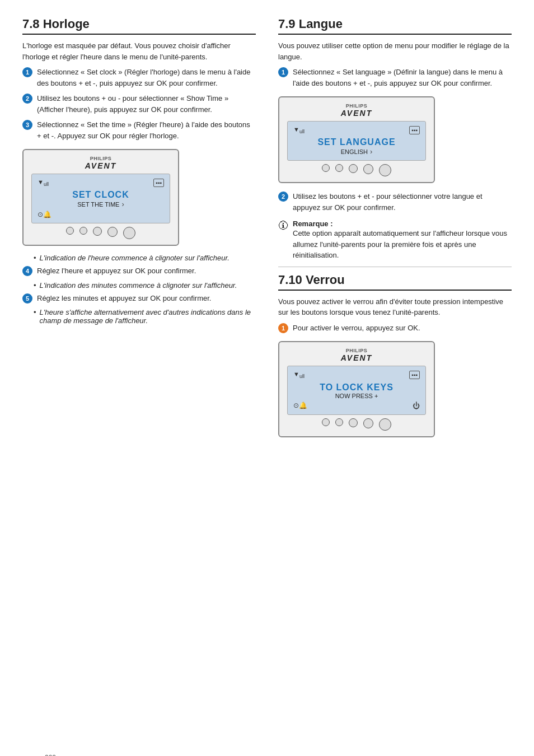 The height and width of the screenshot is (756, 534). What do you see at coordinates (299, 375) in the screenshot?
I see `device-710-signal: ▼ull` at bounding box center [299, 375].